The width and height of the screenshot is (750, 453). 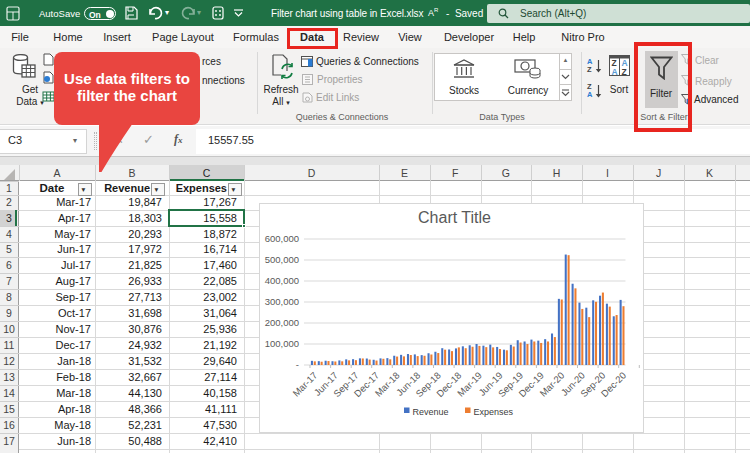 I want to click on svg-text: 500,000, so click(x=282, y=260).